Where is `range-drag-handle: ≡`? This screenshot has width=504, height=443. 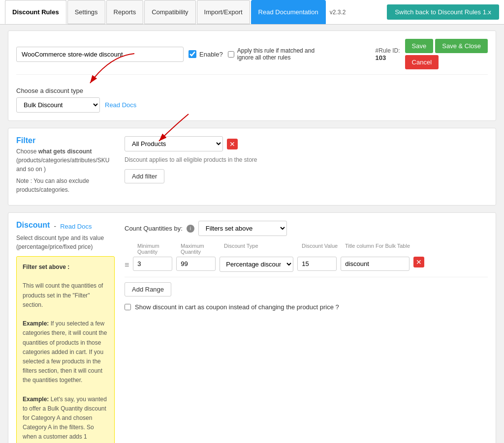 range-drag-handle: ≡ is located at coordinates (127, 265).